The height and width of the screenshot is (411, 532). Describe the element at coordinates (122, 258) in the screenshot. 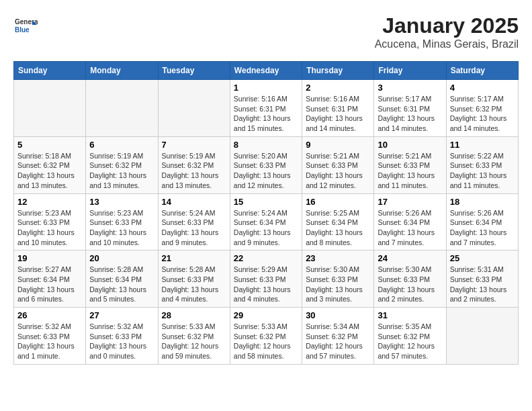

I see `day-number: 20` at that location.